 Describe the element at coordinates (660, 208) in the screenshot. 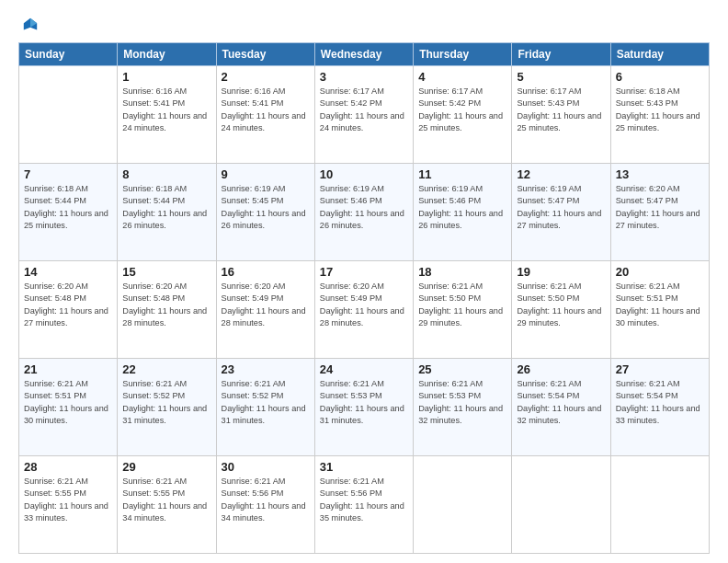

I see `day-info: Sunrise: 6:20 AMSunset: 5:47 PMDaylight:…` at that location.